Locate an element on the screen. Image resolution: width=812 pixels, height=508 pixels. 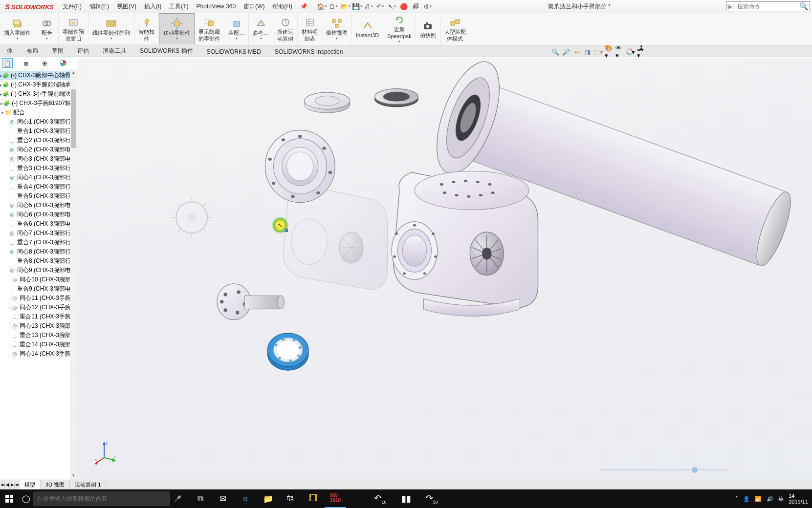
view-orientation-icon: ⬚▾ is located at coordinates (598, 52).